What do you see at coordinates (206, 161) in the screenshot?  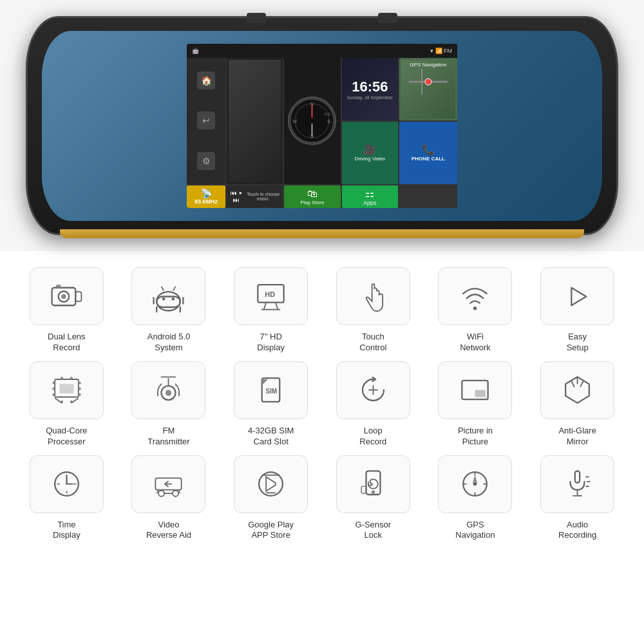 I see `menu-icon: ⚙` at bounding box center [206, 161].